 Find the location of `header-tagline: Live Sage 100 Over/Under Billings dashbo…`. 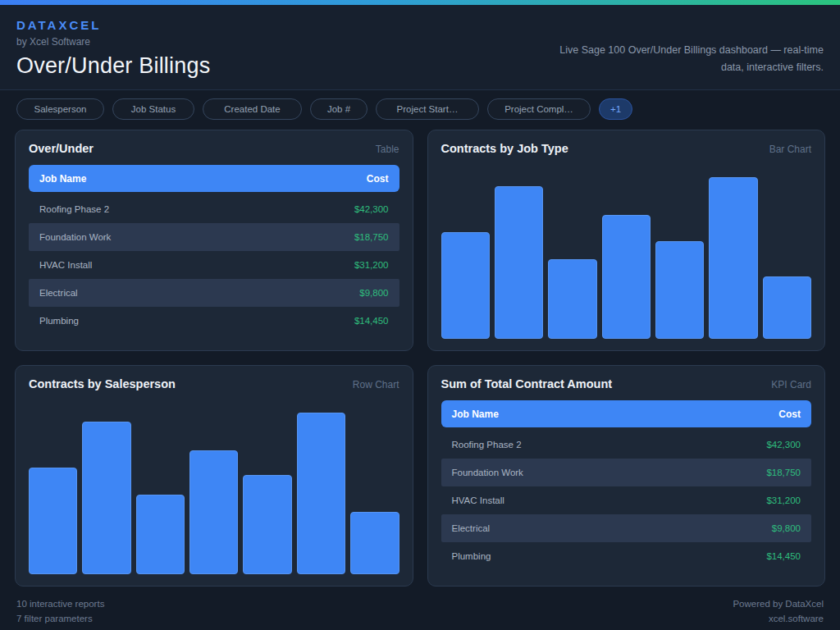

header-tagline: Live Sage 100 Over/Under Billings dashbo… is located at coordinates (687, 59).